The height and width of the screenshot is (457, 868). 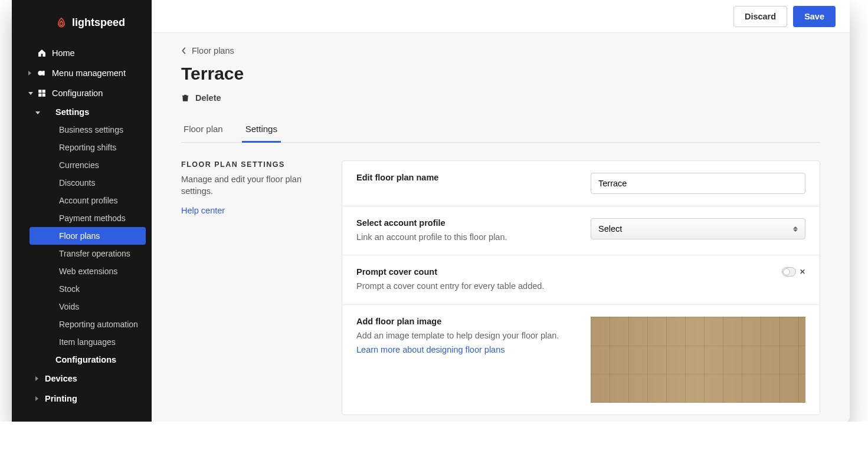 I want to click on page-title: Terrace, so click(x=500, y=74).